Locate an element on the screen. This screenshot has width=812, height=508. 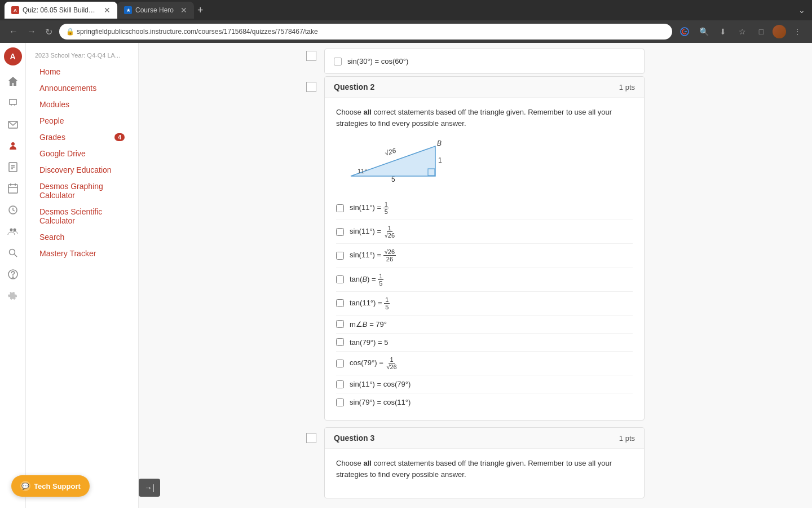
sidebar-grades-icon is located at coordinates (13, 167).